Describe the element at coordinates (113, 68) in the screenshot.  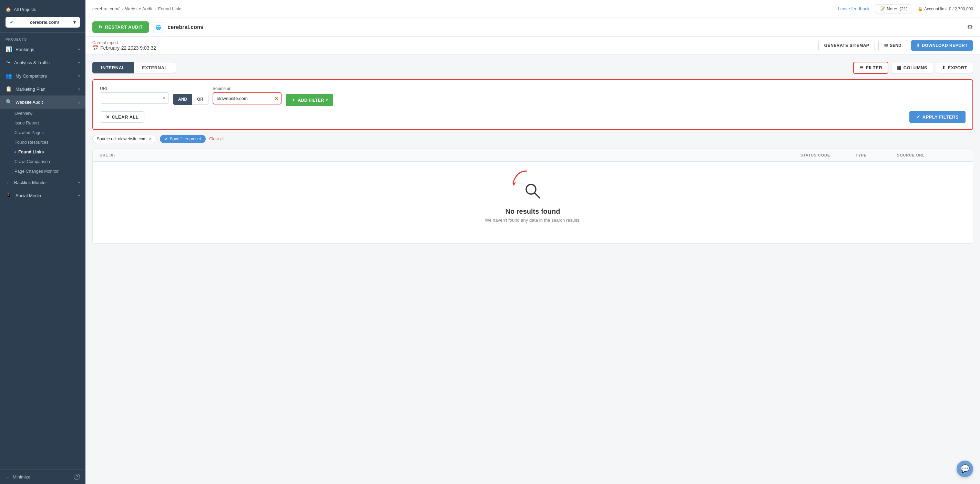
I see `tab-internal: INTERNAL` at that location.